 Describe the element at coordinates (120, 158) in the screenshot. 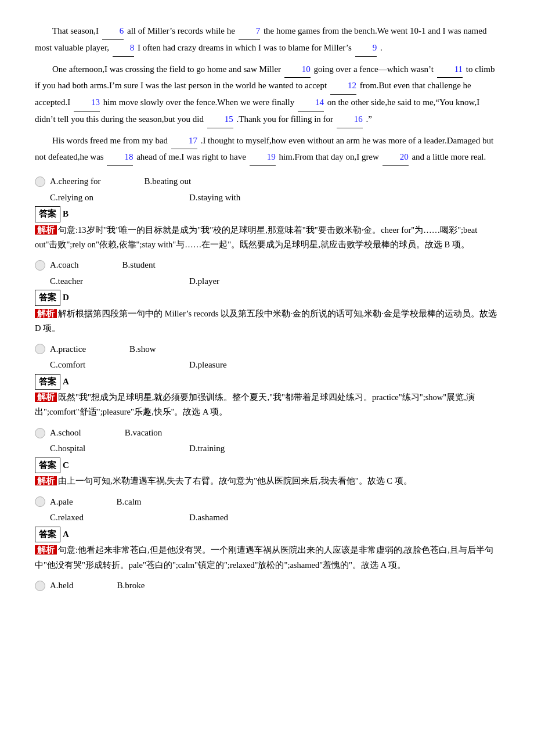

I see `blank-18: 18` at that location.